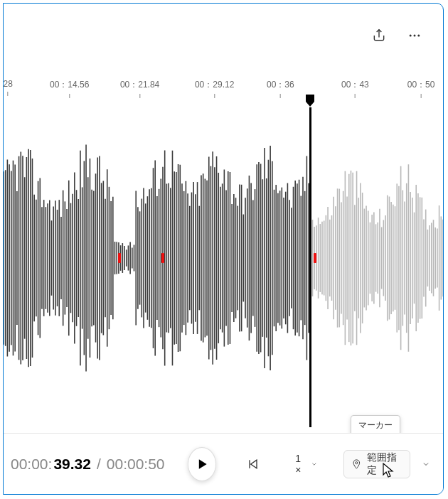 This screenshot has height=499, width=448. What do you see at coordinates (202, 464) in the screenshot?
I see `play-button` at bounding box center [202, 464].